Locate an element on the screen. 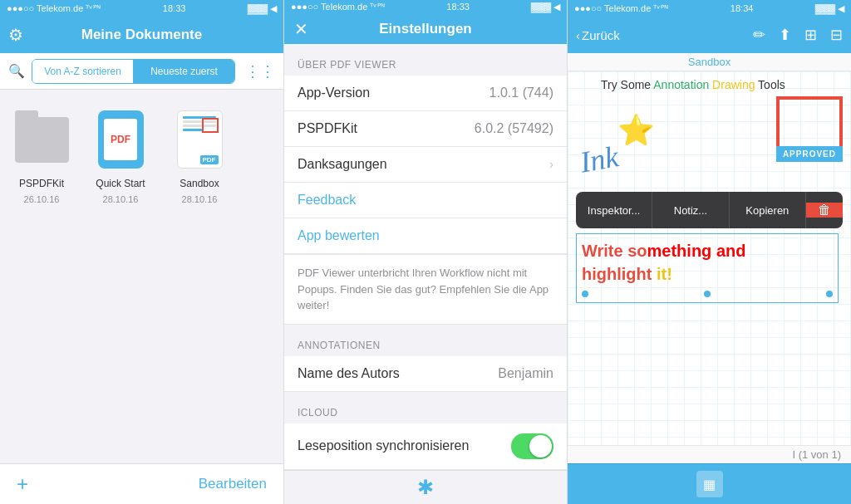 This screenshot has height=504, width=851. settings-row-author: Name des Autors Benjamin is located at coordinates (426, 374).